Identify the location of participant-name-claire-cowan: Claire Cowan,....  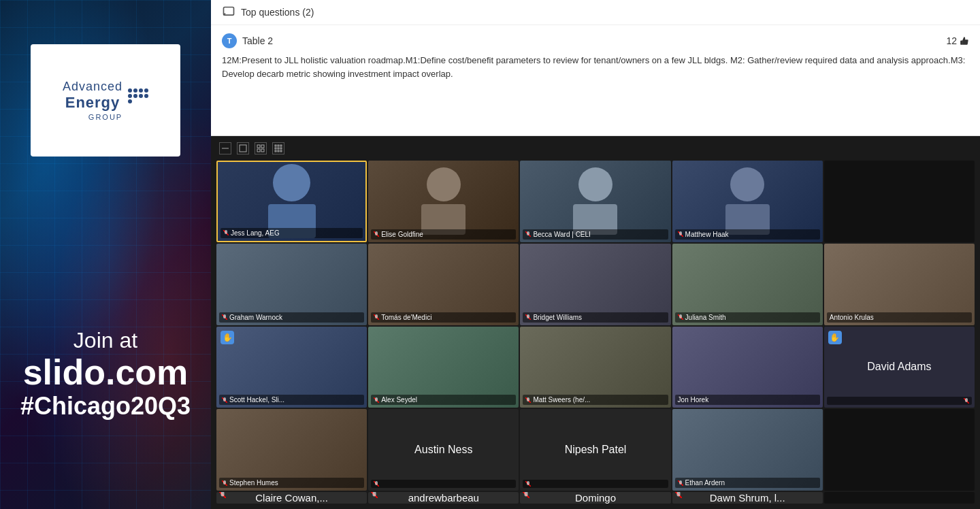
(291, 498).